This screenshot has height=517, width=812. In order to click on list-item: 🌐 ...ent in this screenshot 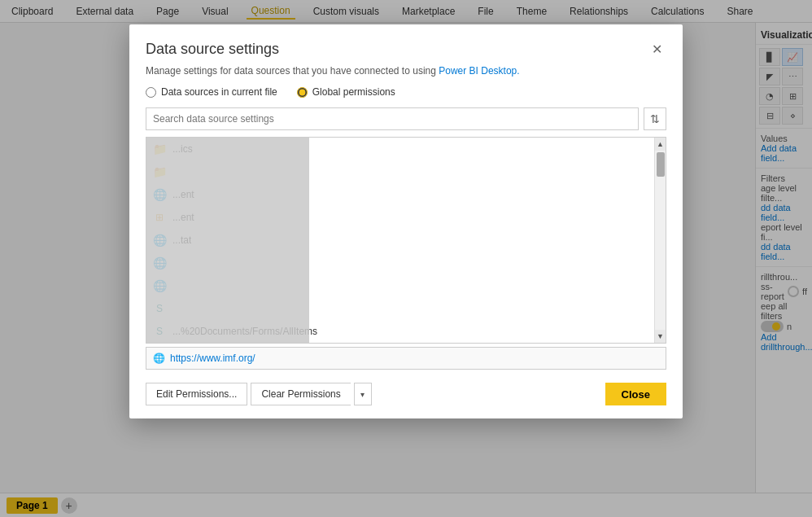, I will do `click(400, 195)`.